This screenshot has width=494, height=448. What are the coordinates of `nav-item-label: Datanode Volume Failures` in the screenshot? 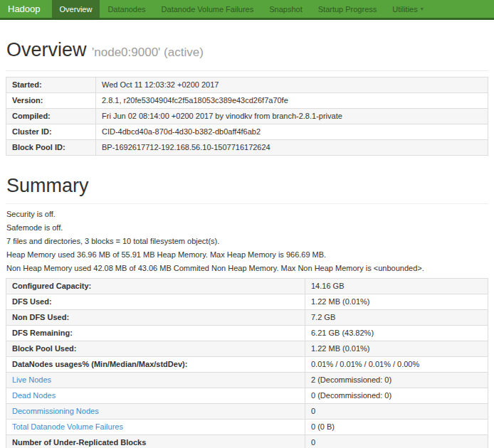 It's located at (208, 9).